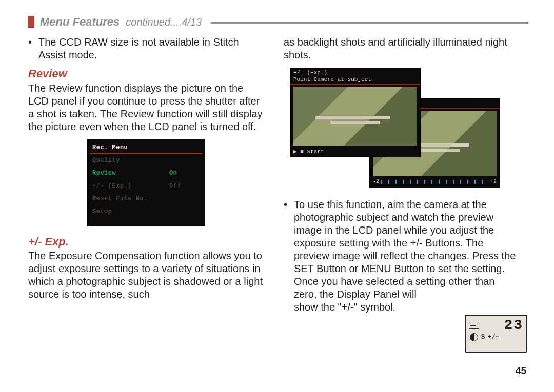  What do you see at coordinates (496, 324) in the screenshot?
I see `display-panel-top: 23` at bounding box center [496, 324].